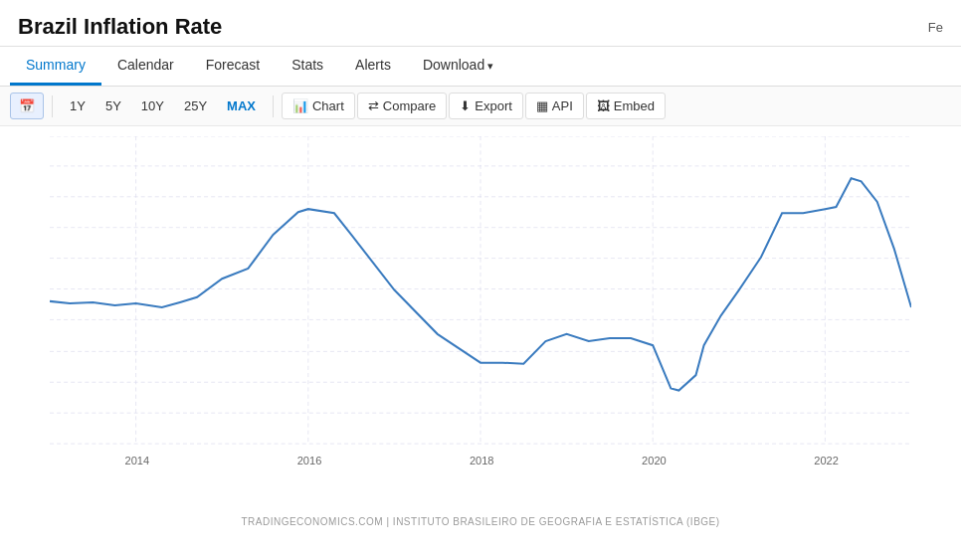 The width and height of the screenshot is (961, 560). Describe the element at coordinates (318, 105) in the screenshot. I see `chart-button: 📊 Chart` at that location.